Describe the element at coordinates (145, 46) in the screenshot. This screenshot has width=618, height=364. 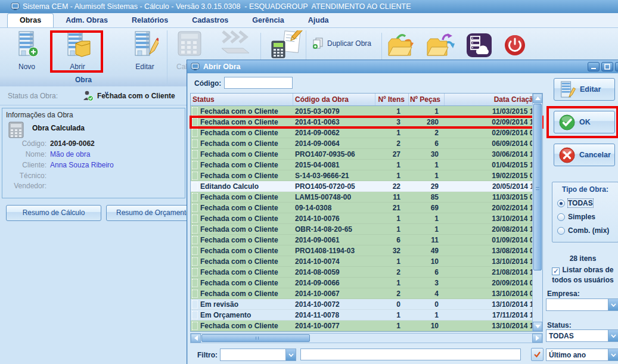
I see `building-edit-icon` at that location.